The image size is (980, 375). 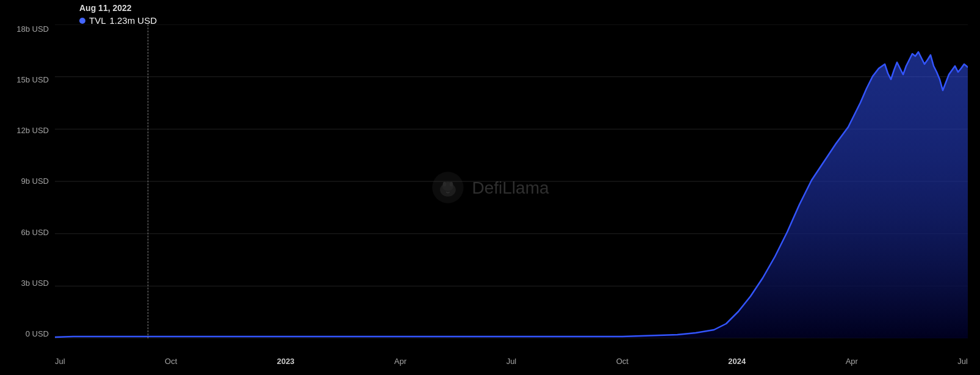 I want to click on tooltip-crosshair, so click(x=148, y=181).